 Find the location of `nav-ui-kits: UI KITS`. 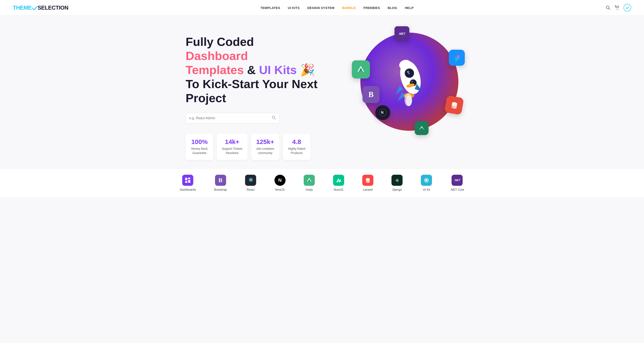

nav-ui-kits: UI KITS is located at coordinates (294, 8).